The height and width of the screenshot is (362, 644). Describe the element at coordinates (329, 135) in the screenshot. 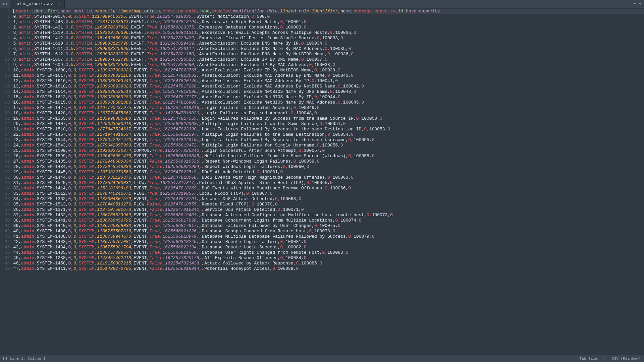

I see `csv-data-row: 22,admin,SYSTEM-1467,0,0,SYSTEM,12719440…` at that location.